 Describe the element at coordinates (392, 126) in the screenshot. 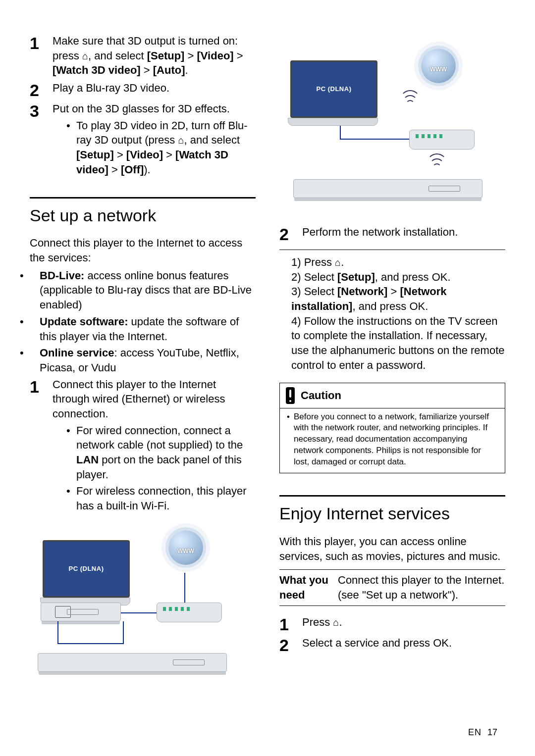

I see `wireless-diagram: WWW PC (DLNA)` at that location.